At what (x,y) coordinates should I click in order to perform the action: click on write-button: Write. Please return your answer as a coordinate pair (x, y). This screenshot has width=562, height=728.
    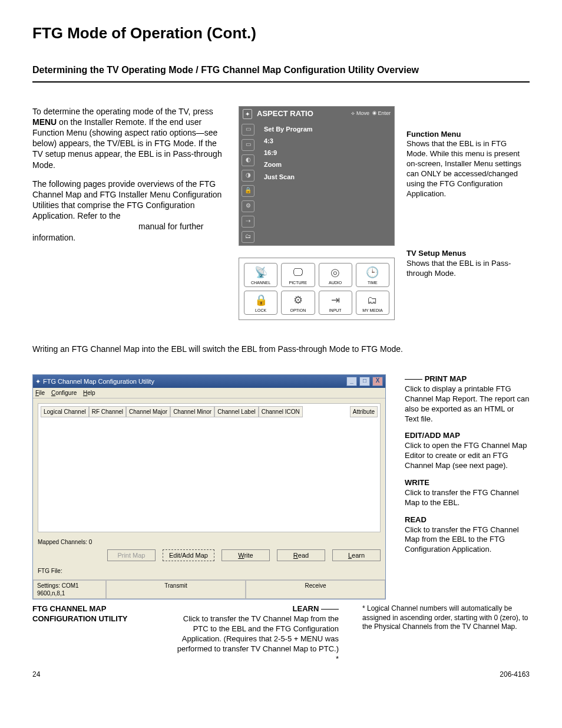
    Looking at the image, I should click on (246, 555).